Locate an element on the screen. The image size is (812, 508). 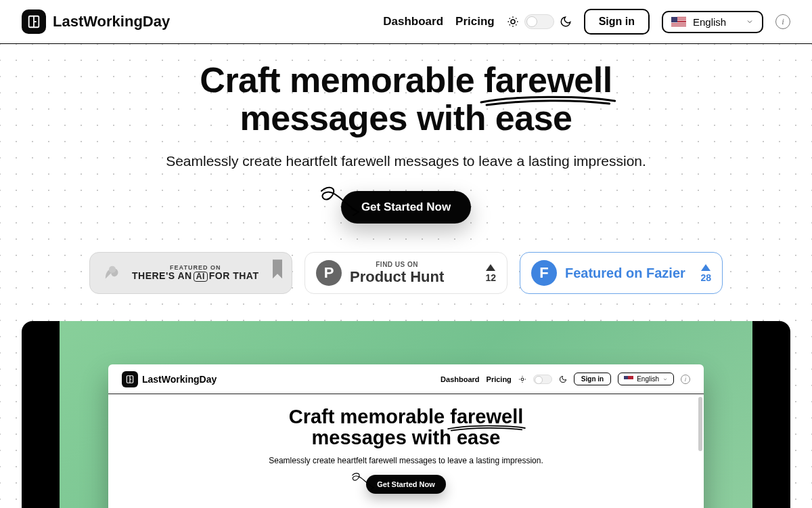
badge-fazier: F Featured on Fazier 28 is located at coordinates (621, 273).